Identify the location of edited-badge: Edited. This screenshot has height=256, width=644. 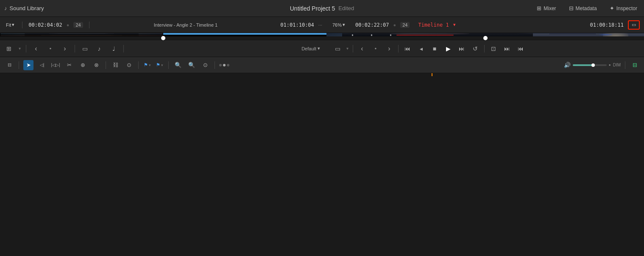
(346, 8).